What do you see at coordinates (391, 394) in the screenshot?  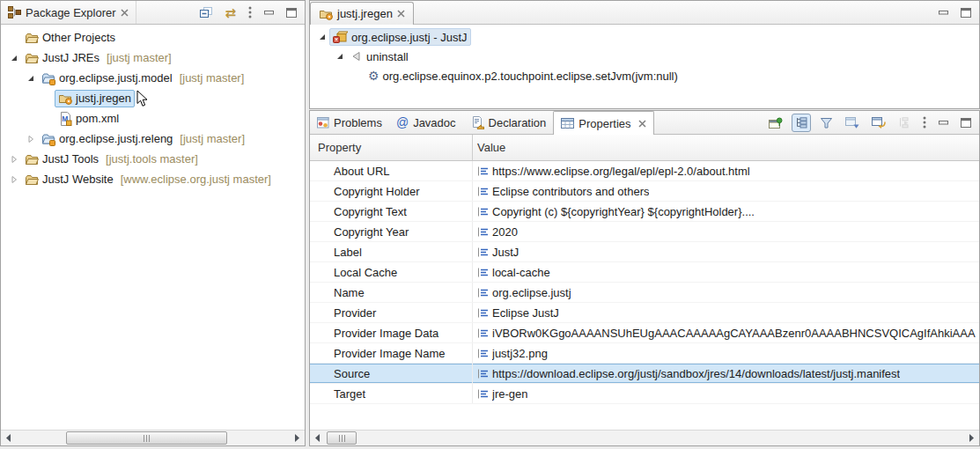 I see `property-name: Target` at bounding box center [391, 394].